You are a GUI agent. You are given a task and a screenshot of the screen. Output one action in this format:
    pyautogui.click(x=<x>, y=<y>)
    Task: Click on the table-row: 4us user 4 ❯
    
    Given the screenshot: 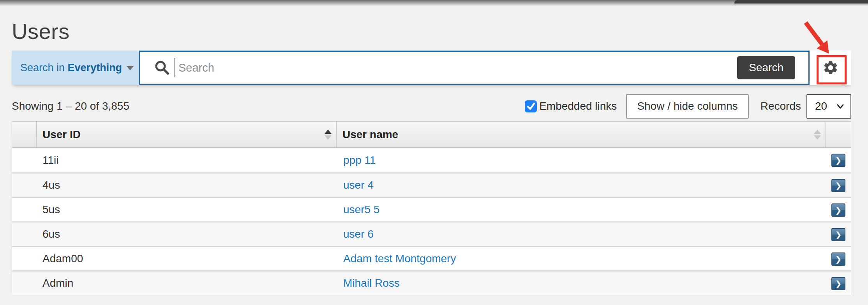 What is the action you would take?
    pyautogui.click(x=432, y=184)
    